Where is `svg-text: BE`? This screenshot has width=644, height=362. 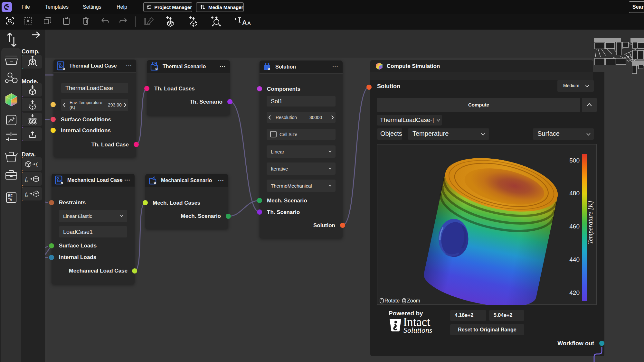 svg-text: BE is located at coordinates (10, 196).